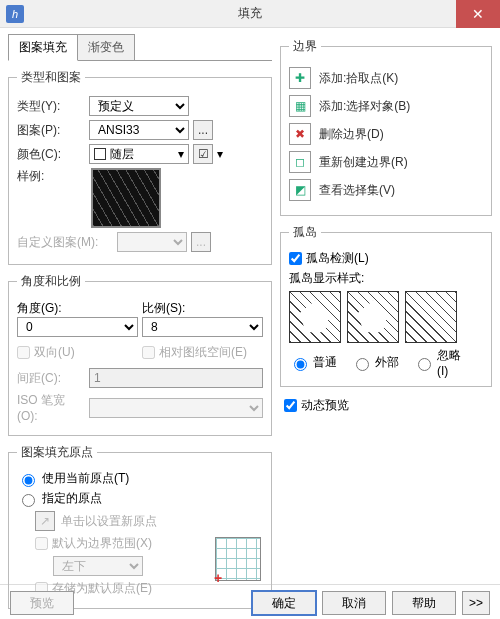  Describe the element at coordinates (51, 154) in the screenshot. I see `label-color: 颜色(C):` at that location.